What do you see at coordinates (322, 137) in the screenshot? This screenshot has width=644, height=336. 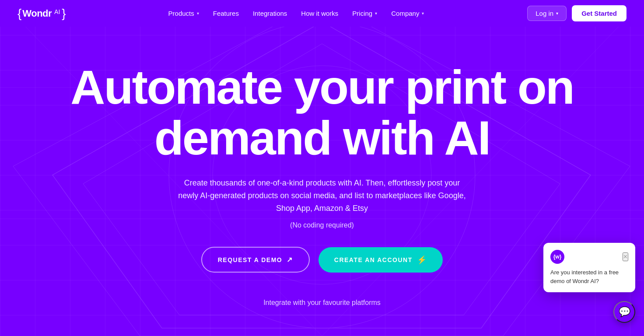 I see `hero-title-line2: demand with AI` at bounding box center [322, 137].